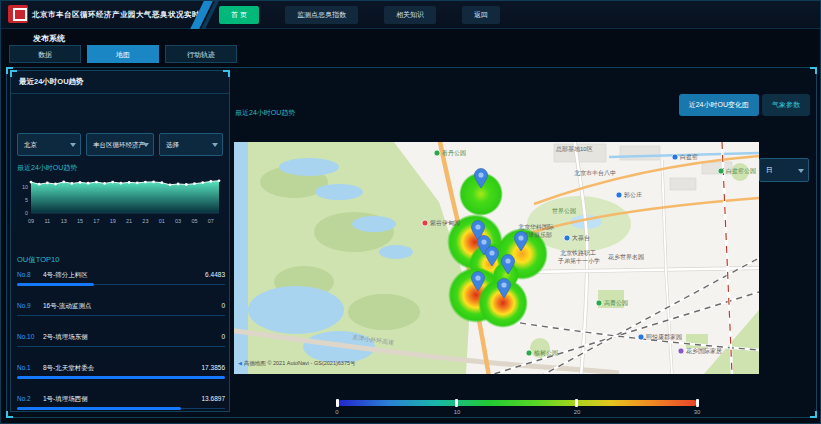 This screenshot has width=821, height=424. What do you see at coordinates (26, 336) in the screenshot?
I see `rank-label: No.10` at bounding box center [26, 336].